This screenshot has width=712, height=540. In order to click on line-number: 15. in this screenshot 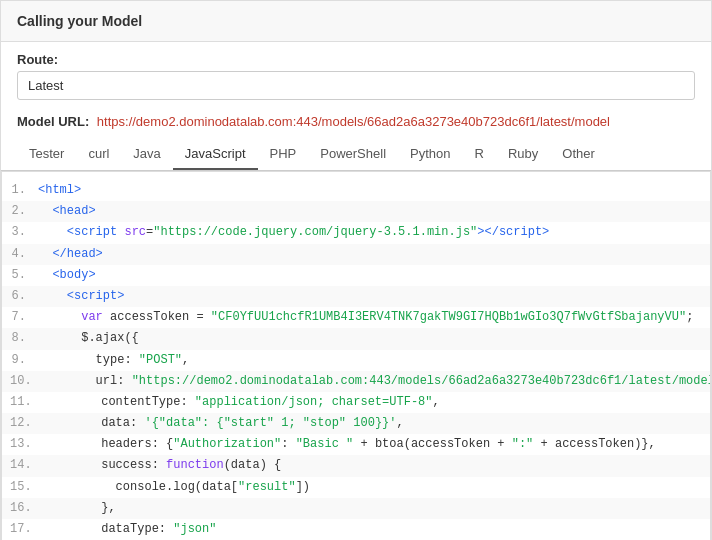, I will do `click(23, 488)`.